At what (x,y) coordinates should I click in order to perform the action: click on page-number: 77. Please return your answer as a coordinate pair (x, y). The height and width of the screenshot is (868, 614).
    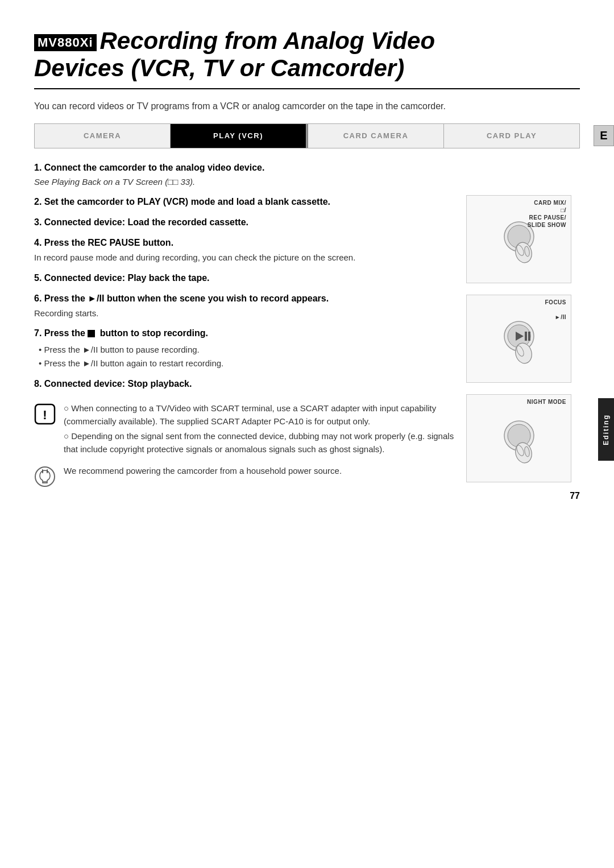
    Looking at the image, I should click on (575, 496).